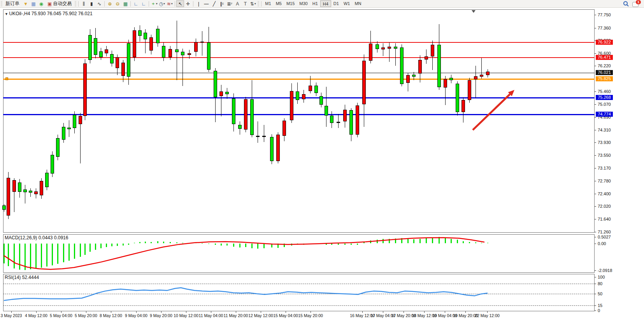 The image size is (644, 321). I want to click on zoom-out-icon: ⊖, so click(118, 4).